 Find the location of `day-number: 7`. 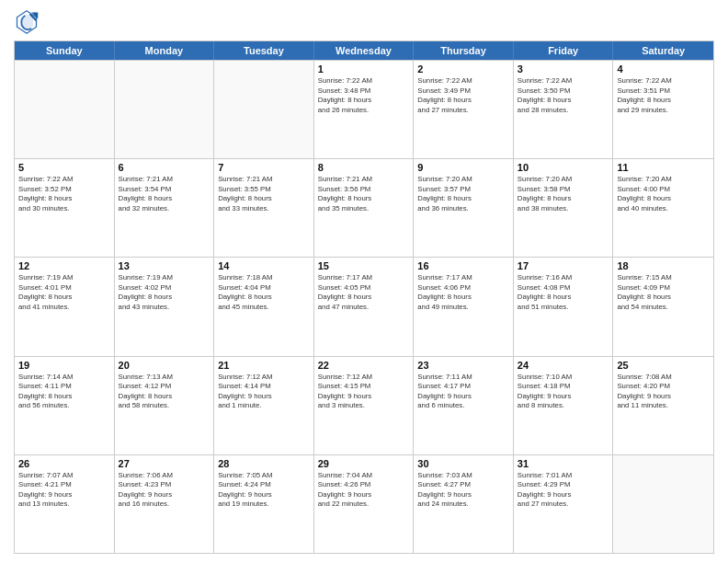

day-number: 7 is located at coordinates (264, 167).